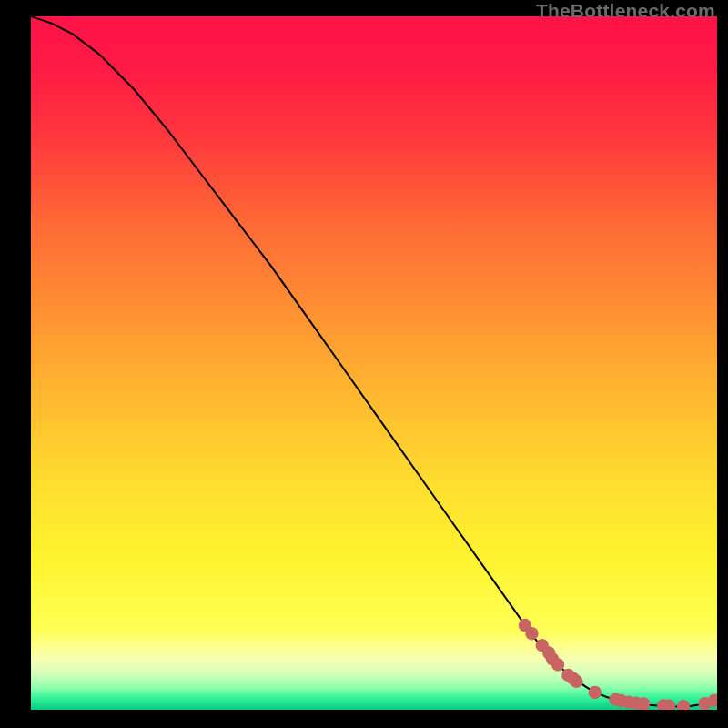  What do you see at coordinates (626, 11) in the screenshot?
I see `watermark-text: TheBottleneck.com` at bounding box center [626, 11].